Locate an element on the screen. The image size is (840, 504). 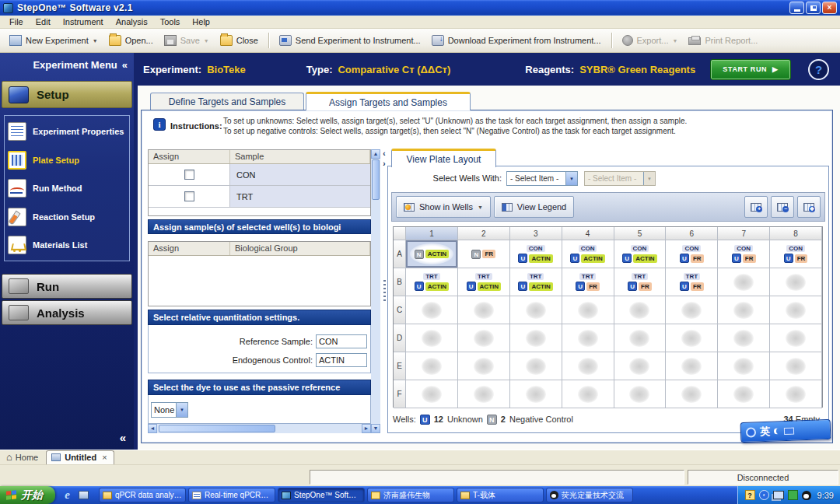
well-F4 is located at coordinates (588, 394).